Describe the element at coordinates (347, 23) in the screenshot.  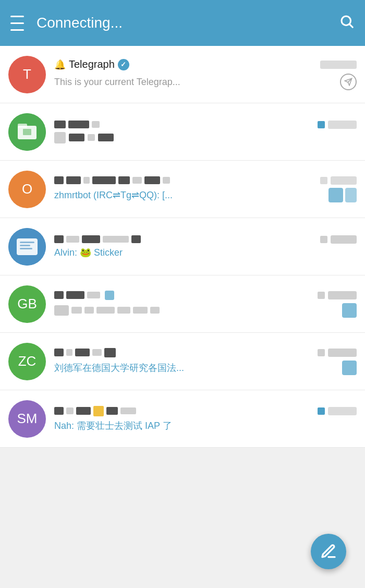
I see `search-icon` at that location.